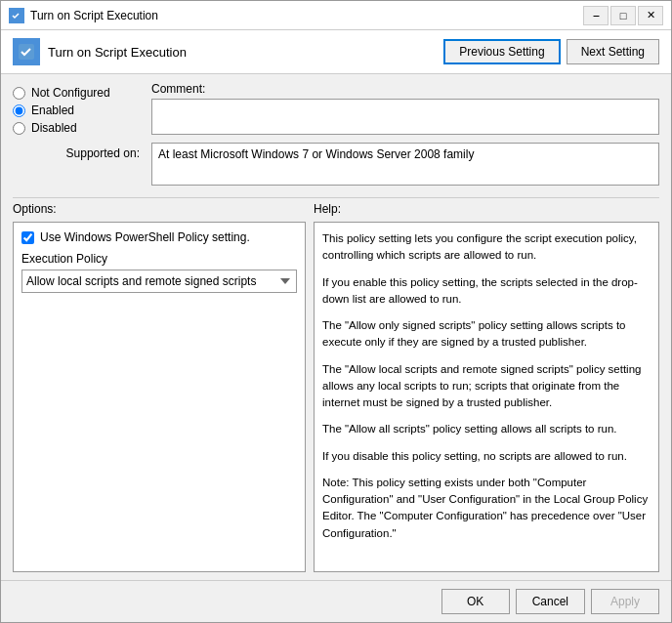 The image size is (672, 623). What do you see at coordinates (76, 151) in the screenshot?
I see `supported-label: Supported on:` at bounding box center [76, 151].